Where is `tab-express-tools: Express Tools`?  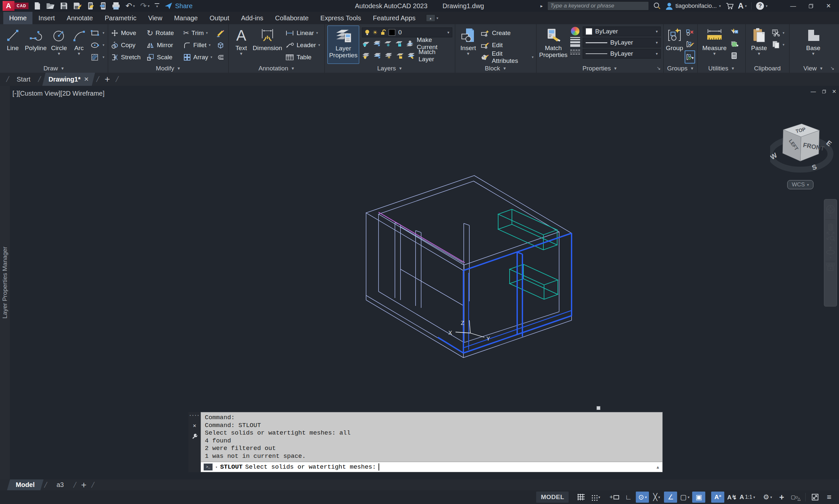 tab-express-tools: Express Tools is located at coordinates (341, 18).